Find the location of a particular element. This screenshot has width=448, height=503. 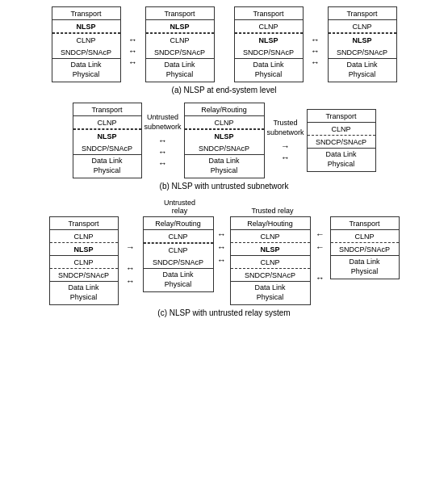

arrow-clnp-b2: → is located at coordinates (286, 146).